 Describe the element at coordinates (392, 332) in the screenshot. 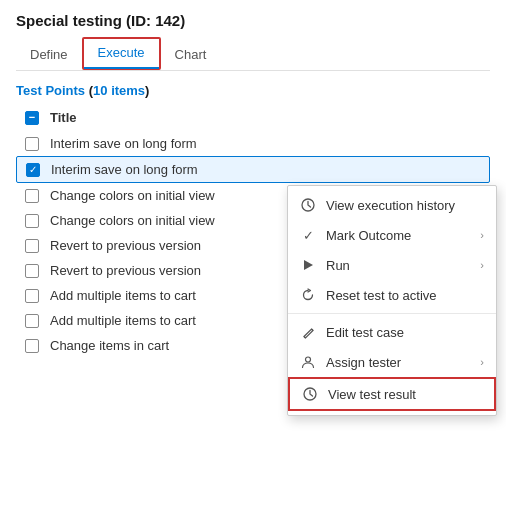

I see `ctx-item-edit-test-case: Edit test case` at that location.